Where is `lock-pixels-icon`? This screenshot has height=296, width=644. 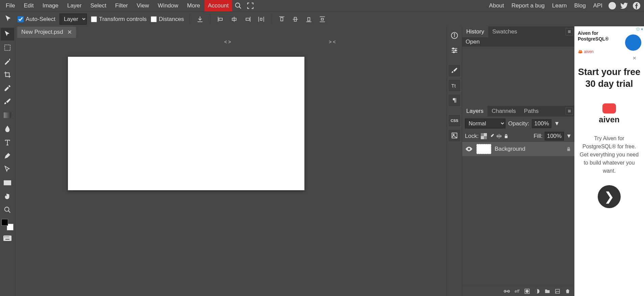 lock-pixels-icon is located at coordinates (492, 136).